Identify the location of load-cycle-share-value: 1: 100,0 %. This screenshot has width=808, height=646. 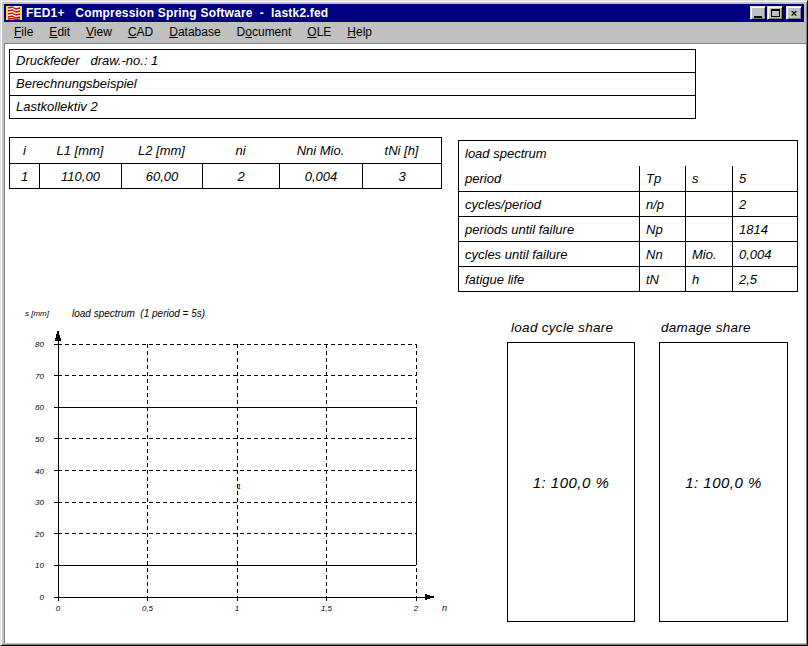
(572, 482).